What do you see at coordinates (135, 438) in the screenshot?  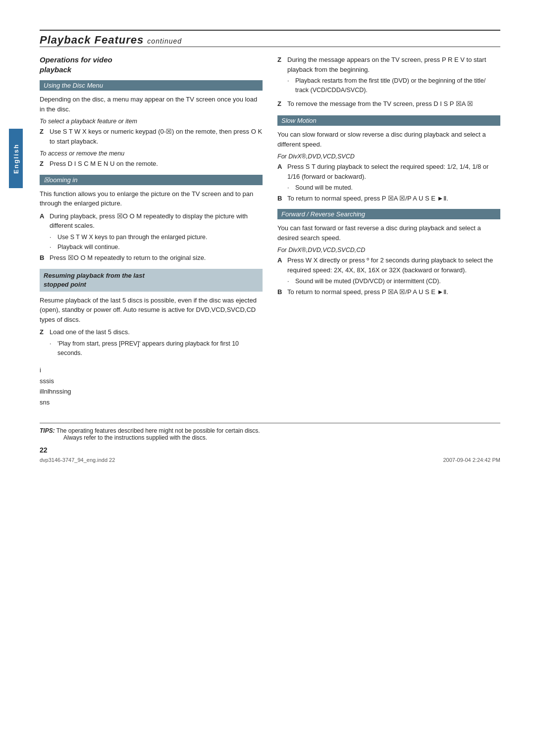 I see `tips-text2: Always refer to the instructions supplie…` at bounding box center [135, 438].